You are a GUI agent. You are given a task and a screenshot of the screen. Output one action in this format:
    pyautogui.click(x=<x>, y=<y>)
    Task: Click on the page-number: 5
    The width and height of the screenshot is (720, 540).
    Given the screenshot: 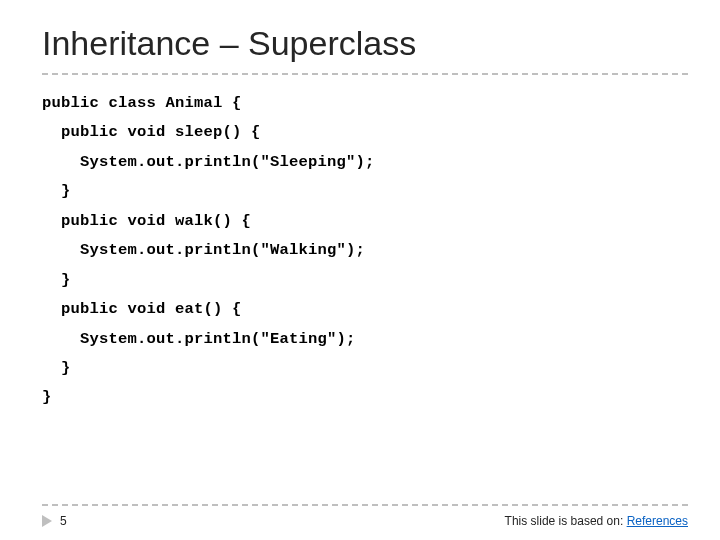 What is the action you would take?
    pyautogui.click(x=64, y=521)
    